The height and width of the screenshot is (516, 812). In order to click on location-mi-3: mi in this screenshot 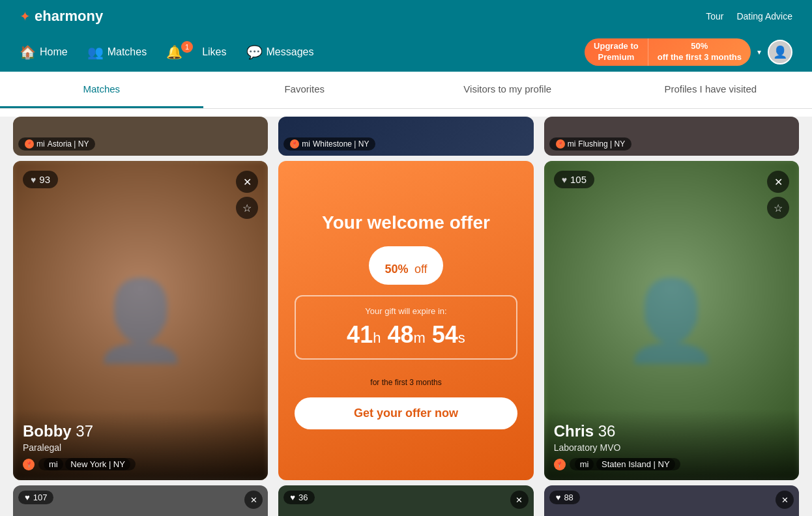, I will do `click(572, 144)`.